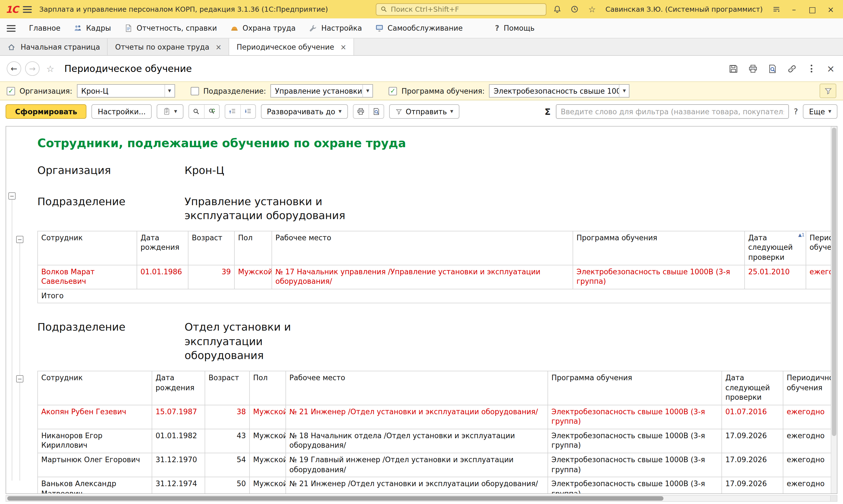 The height and width of the screenshot is (504, 843). What do you see at coordinates (684, 9) in the screenshot?
I see `current-user: Савинская З.Ю. (Системный программист)` at bounding box center [684, 9].